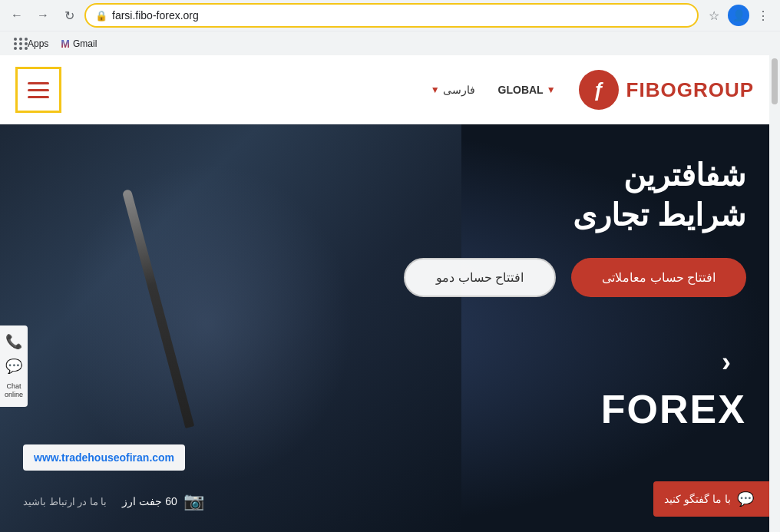  What do you see at coordinates (593, 90) in the screenshot?
I see `header-right: فارسی ▼ GLOBAL ▼ ƒ FIBOGROUP` at bounding box center [593, 90].